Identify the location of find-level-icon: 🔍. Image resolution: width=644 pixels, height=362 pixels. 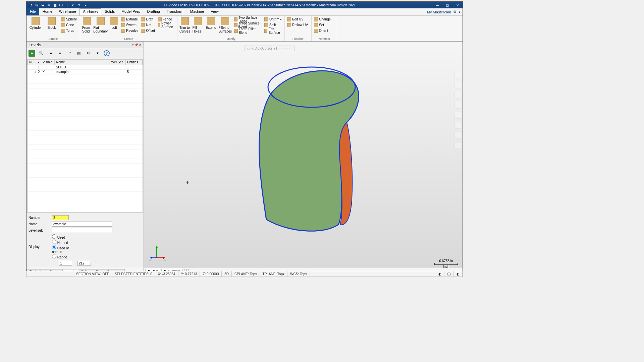
(41, 53).